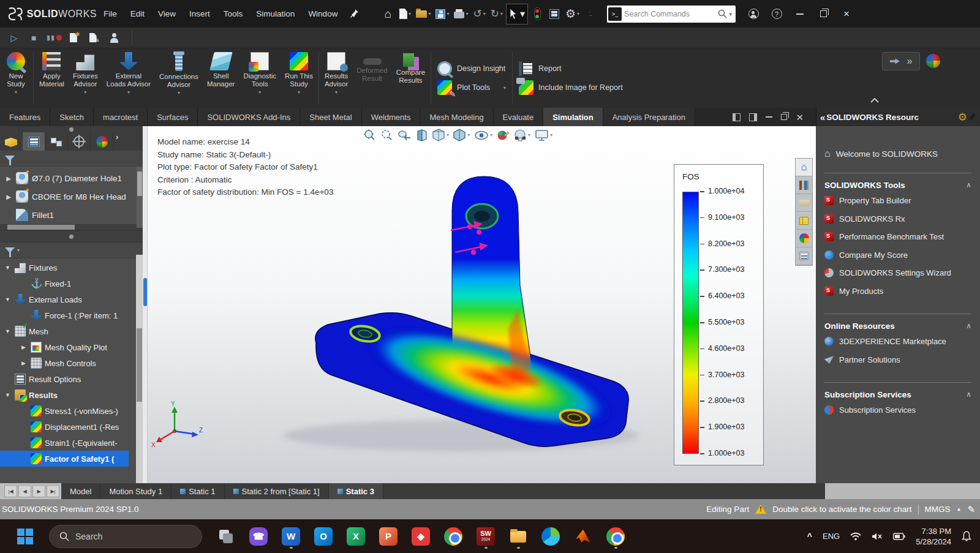 The height and width of the screenshot is (553, 980). What do you see at coordinates (18, 250) in the screenshot?
I see `filter-dropdown-arrow: ▾` at bounding box center [18, 250].